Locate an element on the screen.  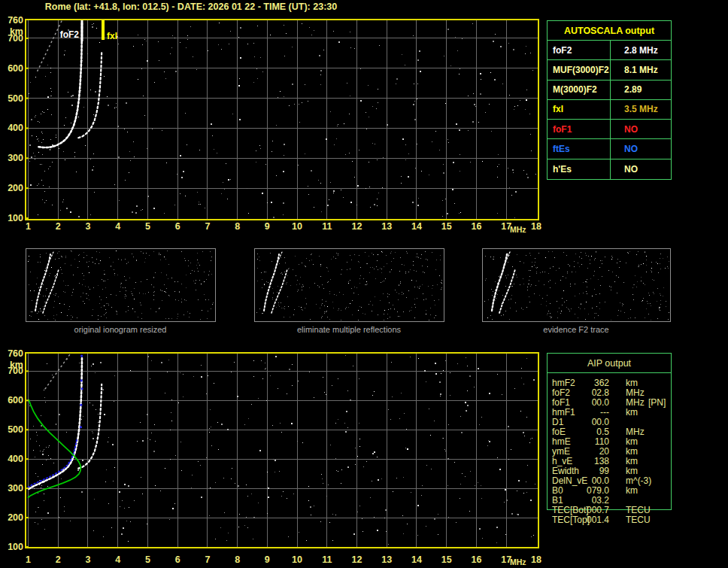
autoscala-table-header: AUTOSCALA output is located at coordinates (609, 31).